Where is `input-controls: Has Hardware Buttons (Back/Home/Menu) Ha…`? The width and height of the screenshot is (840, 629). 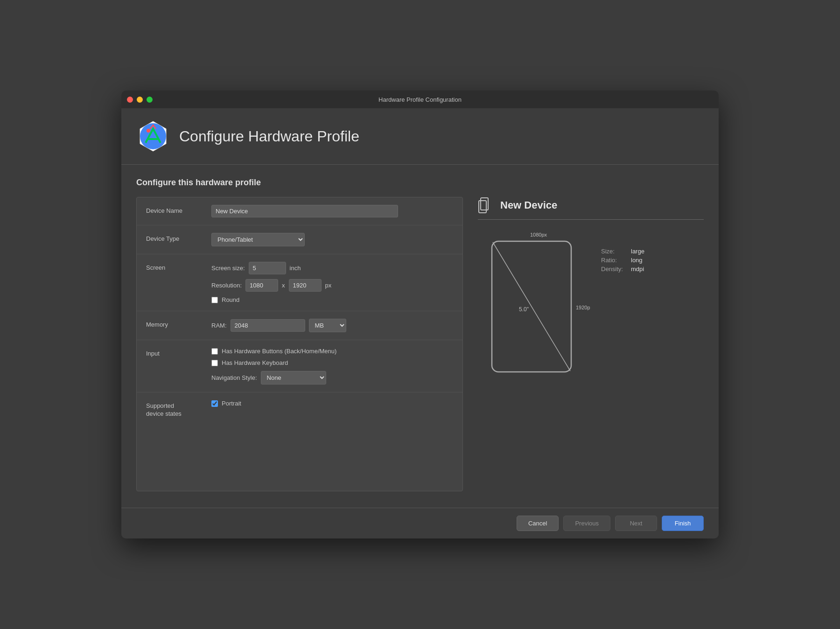 input-controls: Has Hardware Buttons (Back/Home/Menu) Ha… is located at coordinates (332, 366).